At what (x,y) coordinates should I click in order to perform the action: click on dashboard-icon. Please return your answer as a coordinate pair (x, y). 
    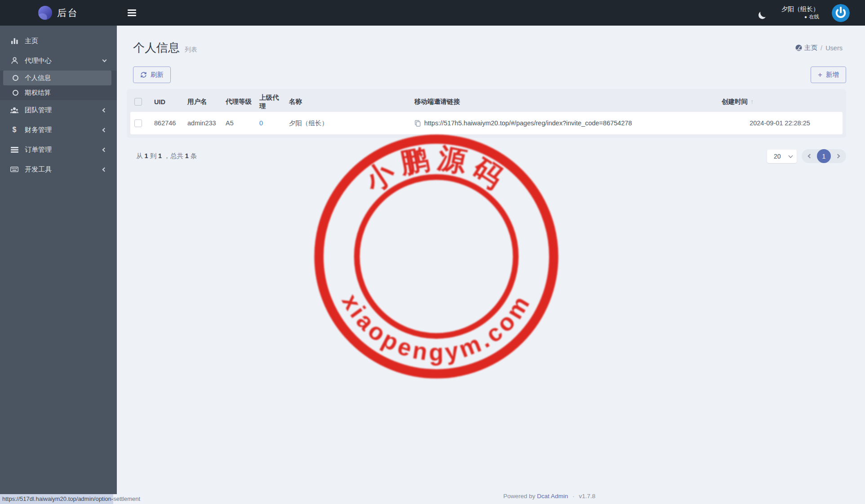
    Looking at the image, I should click on (799, 48).